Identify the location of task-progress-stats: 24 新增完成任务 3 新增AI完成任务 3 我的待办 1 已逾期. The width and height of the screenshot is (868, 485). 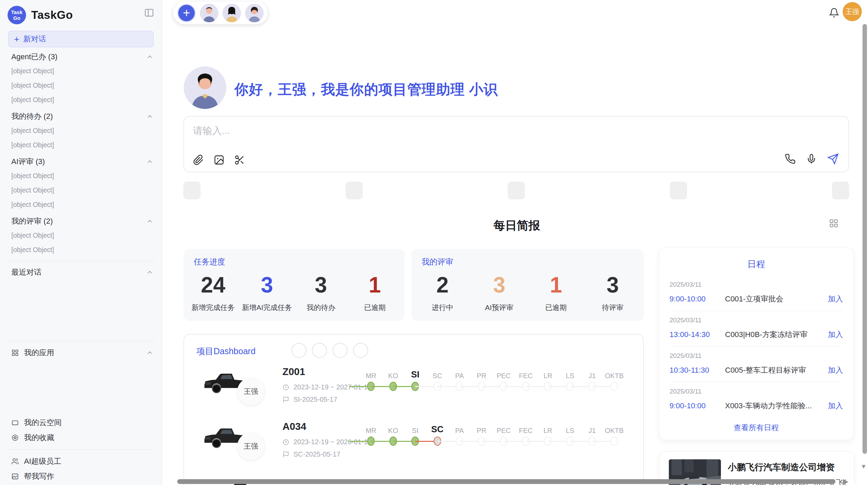
(294, 293).